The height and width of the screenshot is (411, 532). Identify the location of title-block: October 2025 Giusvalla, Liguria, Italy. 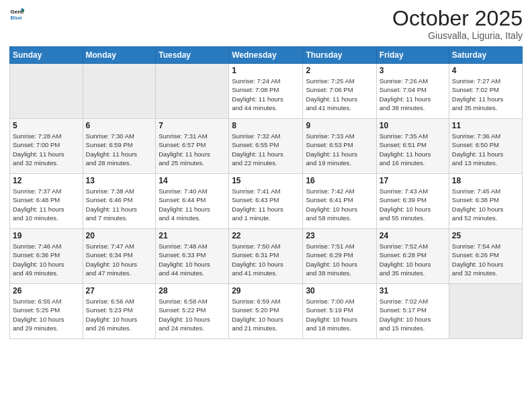
(457, 24).